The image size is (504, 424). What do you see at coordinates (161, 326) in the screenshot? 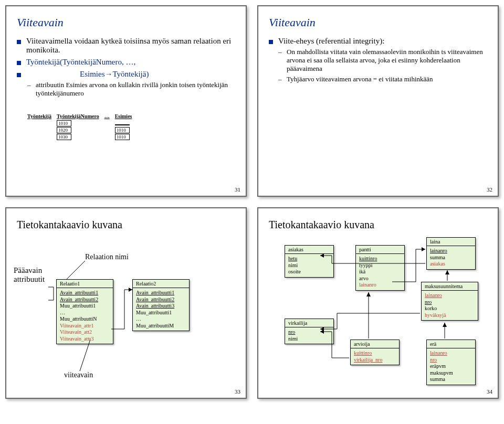
I see `attr: Muu_attribuuttiM` at bounding box center [161, 326].